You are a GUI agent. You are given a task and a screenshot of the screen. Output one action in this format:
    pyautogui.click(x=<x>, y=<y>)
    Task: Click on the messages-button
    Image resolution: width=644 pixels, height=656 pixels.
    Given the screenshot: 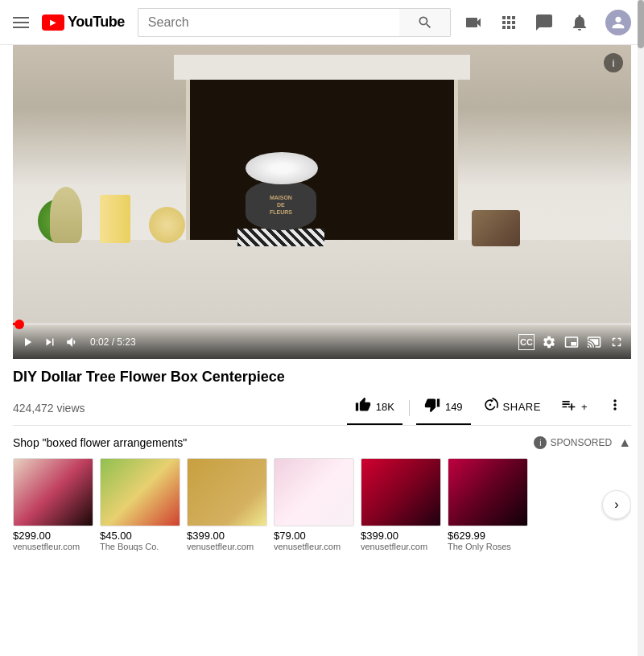 What is the action you would take?
    pyautogui.click(x=544, y=23)
    